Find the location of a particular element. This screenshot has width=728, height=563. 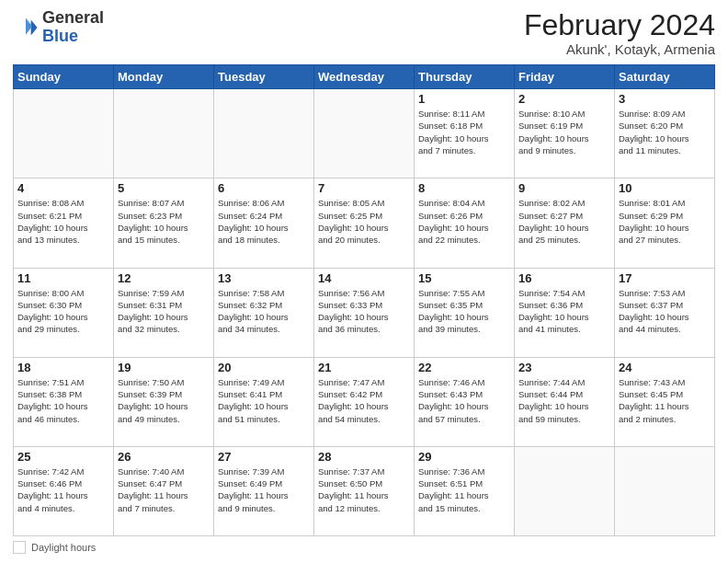

day-number: 26 is located at coordinates (164, 456).